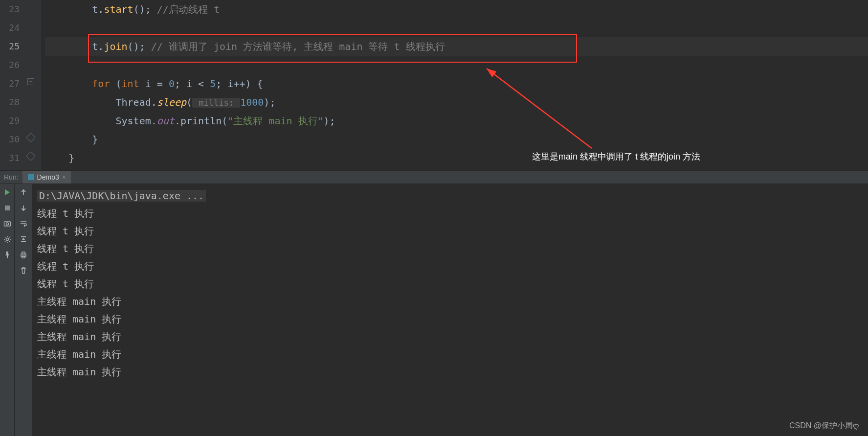 The image size is (868, 436). What do you see at coordinates (10, 65) in the screenshot?
I see `line-number: 26` at bounding box center [10, 65].